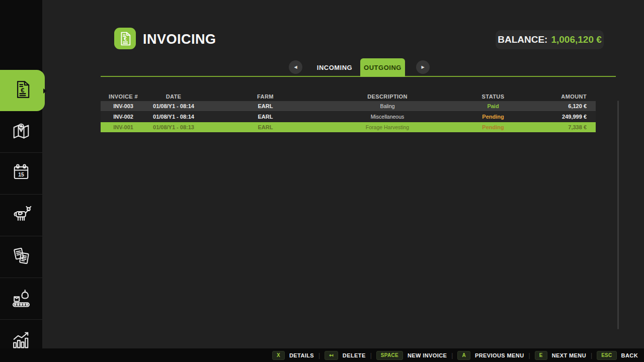 The width and height of the screenshot is (644, 362). Describe the element at coordinates (617, 355) in the screenshot. I see `shortcut-back: ESC BACK` at that location.